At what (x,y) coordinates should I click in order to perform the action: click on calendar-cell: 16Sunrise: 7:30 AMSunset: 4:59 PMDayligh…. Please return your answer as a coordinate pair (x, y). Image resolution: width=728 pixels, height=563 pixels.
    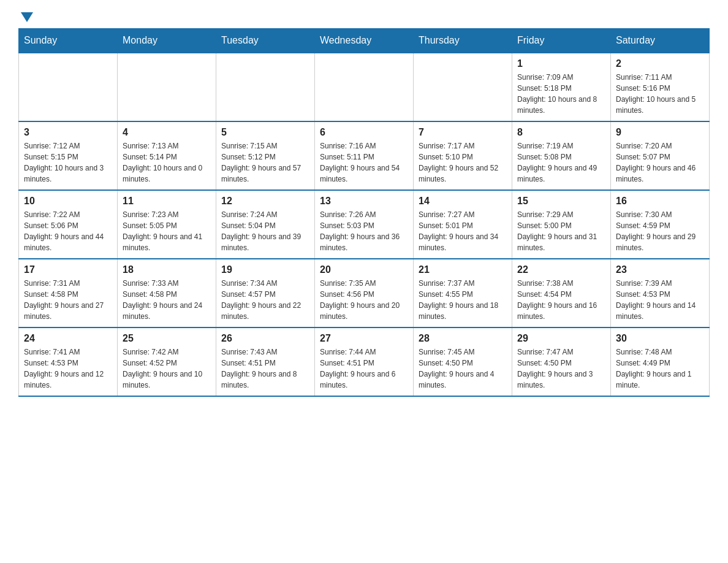
    Looking at the image, I should click on (661, 224).